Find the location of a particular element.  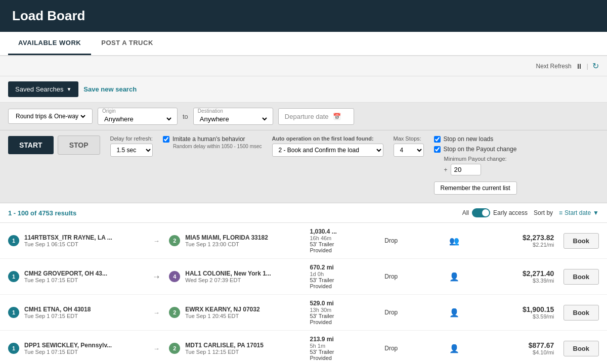

price-col: $2,271.40 $3.39/mi is located at coordinates (514, 277).